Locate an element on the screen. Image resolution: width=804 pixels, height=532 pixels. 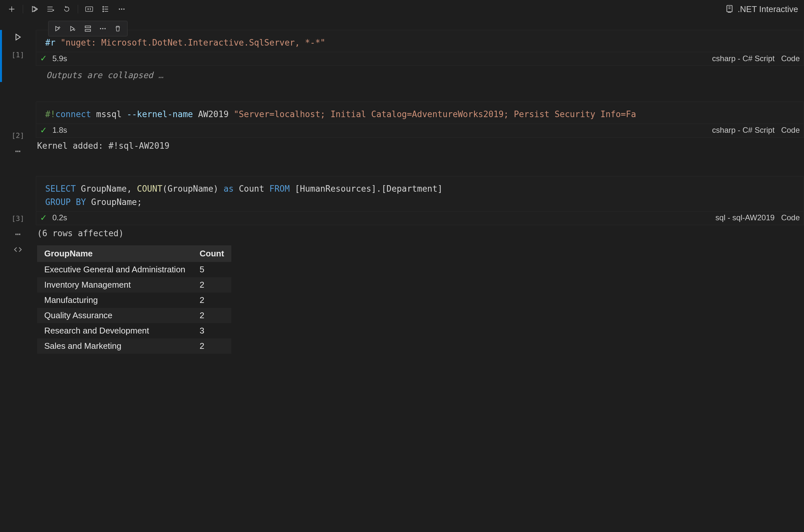
more-actions-button is located at coordinates (121, 9).